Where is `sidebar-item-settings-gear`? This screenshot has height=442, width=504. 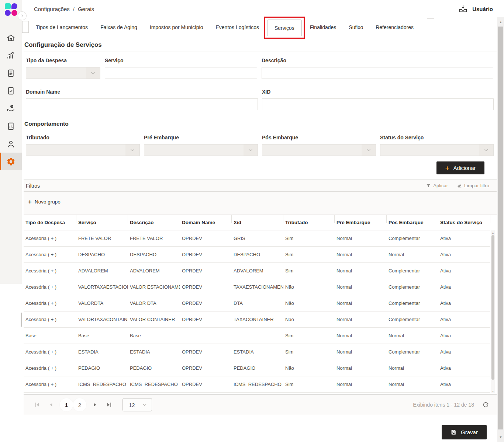
sidebar-item-settings-gear is located at coordinates (11, 161).